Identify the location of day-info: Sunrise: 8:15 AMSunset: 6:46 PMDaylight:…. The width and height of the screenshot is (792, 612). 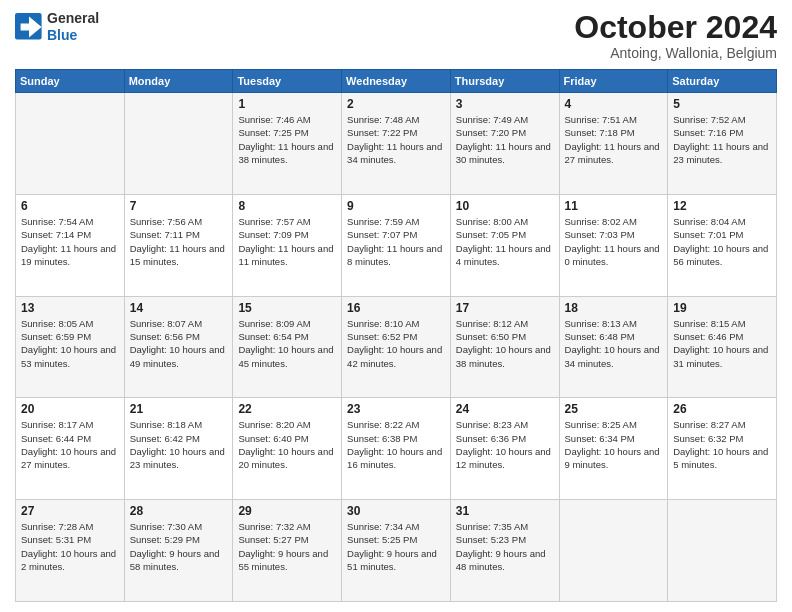
(722, 344).